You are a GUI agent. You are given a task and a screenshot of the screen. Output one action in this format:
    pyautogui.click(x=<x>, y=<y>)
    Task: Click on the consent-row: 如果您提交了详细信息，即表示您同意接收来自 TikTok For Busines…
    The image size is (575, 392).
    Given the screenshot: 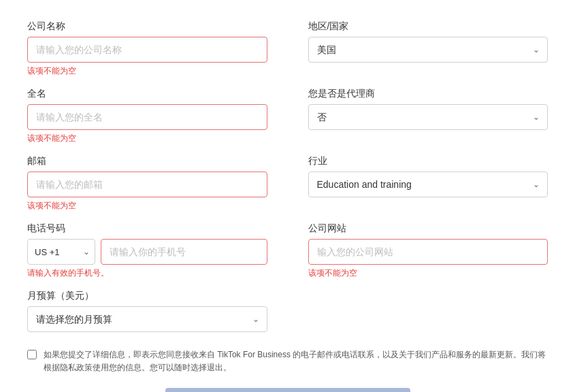 What is the action you would take?
    pyautogui.click(x=287, y=361)
    